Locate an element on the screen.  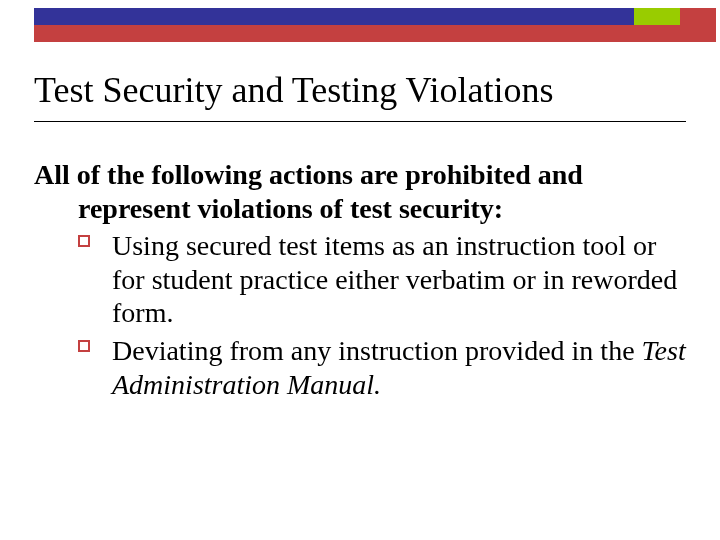
intro-text-line1: All of the following actions are prohibi… is located at coordinates (308, 174).